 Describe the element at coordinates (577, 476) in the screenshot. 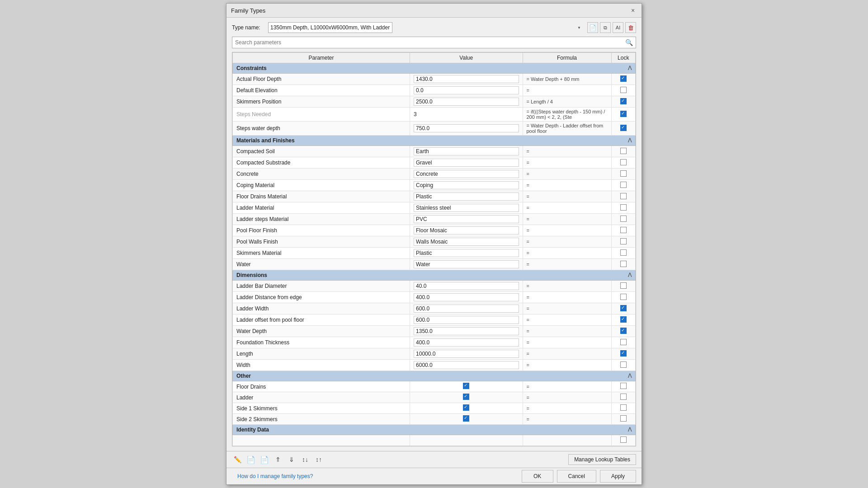

I see `cancel-button: Cancel` at that location.